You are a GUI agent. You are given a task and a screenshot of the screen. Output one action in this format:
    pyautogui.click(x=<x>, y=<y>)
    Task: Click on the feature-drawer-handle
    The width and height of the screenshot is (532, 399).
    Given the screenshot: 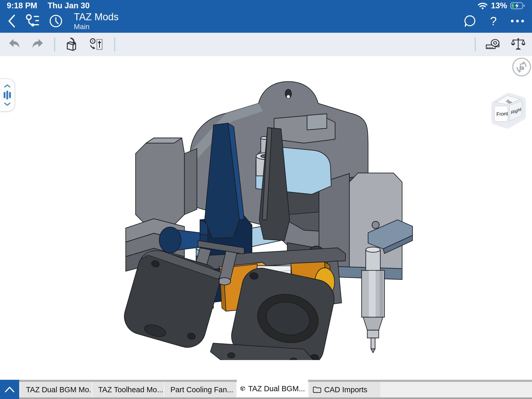 What is the action you would take?
    pyautogui.click(x=8, y=95)
    